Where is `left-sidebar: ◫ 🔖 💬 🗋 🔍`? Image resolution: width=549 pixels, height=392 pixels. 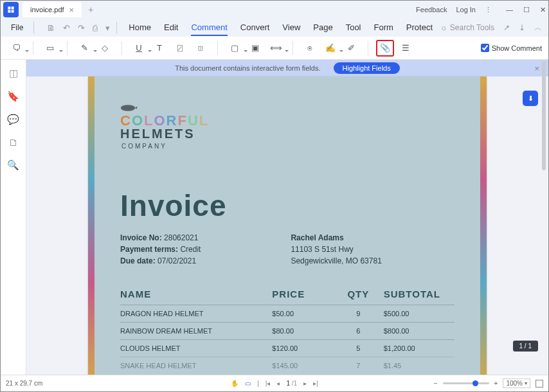
left-sidebar: ◫ 🔖 💬 🗋 🔍 is located at coordinates (14, 217).